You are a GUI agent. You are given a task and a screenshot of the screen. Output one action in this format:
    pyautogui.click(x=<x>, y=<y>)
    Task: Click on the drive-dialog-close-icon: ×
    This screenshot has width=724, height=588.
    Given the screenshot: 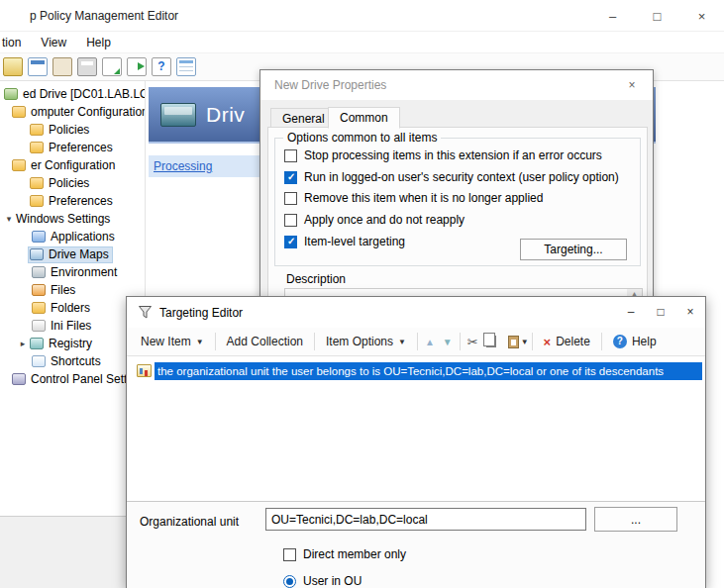 What is the action you would take?
    pyautogui.click(x=632, y=85)
    